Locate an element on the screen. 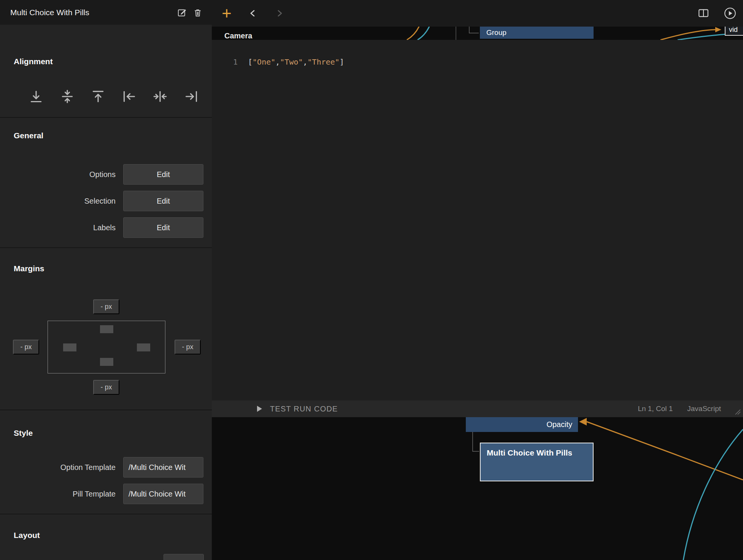  node-opacity: Opacity is located at coordinates (522, 425).